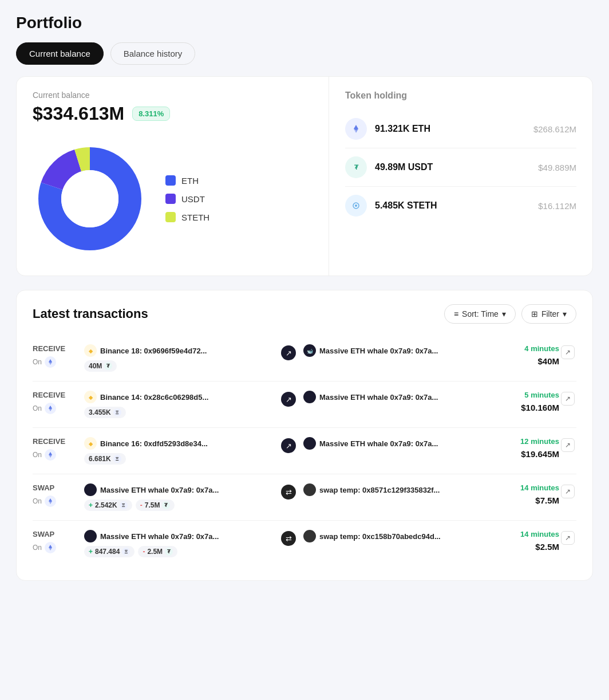 The width and height of the screenshot is (609, 700). What do you see at coordinates (101, 366) in the screenshot?
I see `amount-tag-0-0: 40M ₮` at bounding box center [101, 366].